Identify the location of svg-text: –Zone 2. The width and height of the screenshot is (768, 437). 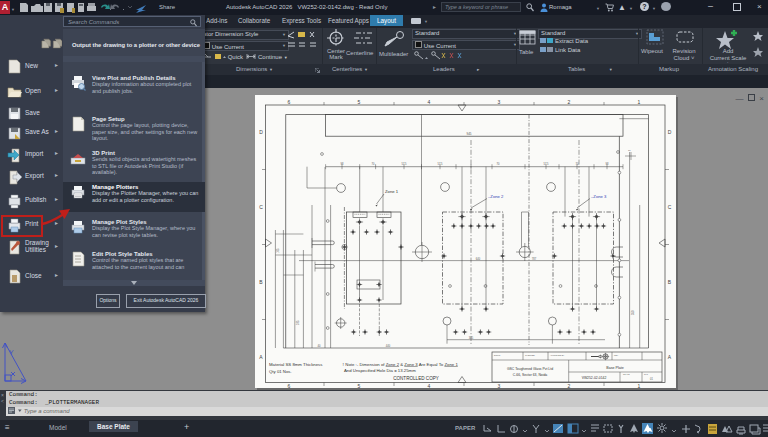
(496, 196).